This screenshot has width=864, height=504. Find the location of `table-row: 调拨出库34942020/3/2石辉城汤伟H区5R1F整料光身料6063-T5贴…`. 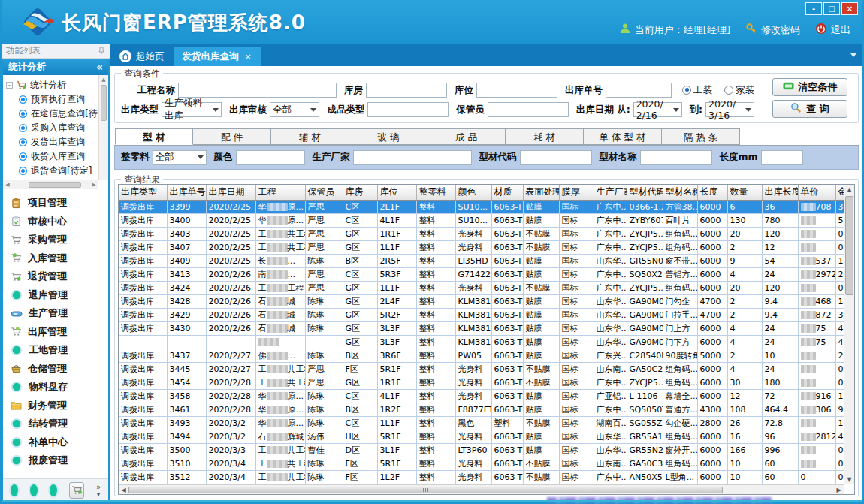

table-row: 调拨出库34942020/3/2石辉城汤伟H区5R1F整料光身料6063-T5贴… is located at coordinates (481, 436).